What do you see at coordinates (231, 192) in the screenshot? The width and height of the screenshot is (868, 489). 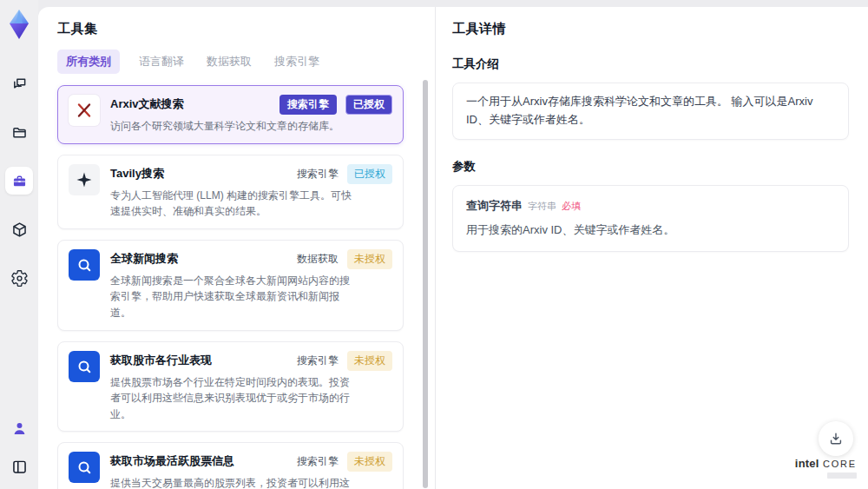 I see `tool-card: Tavily搜索 搜索引擎 已授权 专为人工智能代理 (LLM) 构建的搜索引擎…` at bounding box center [231, 192].